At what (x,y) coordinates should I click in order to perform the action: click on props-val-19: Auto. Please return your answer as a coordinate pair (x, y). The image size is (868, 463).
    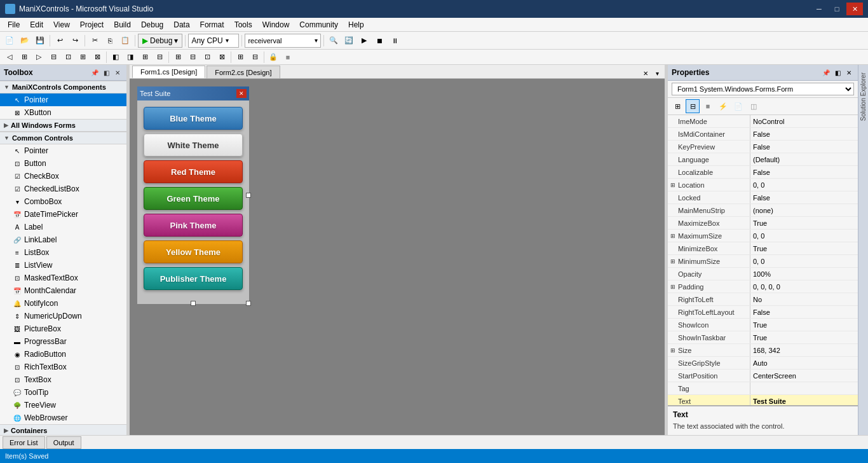
    Looking at the image, I should click on (804, 363).